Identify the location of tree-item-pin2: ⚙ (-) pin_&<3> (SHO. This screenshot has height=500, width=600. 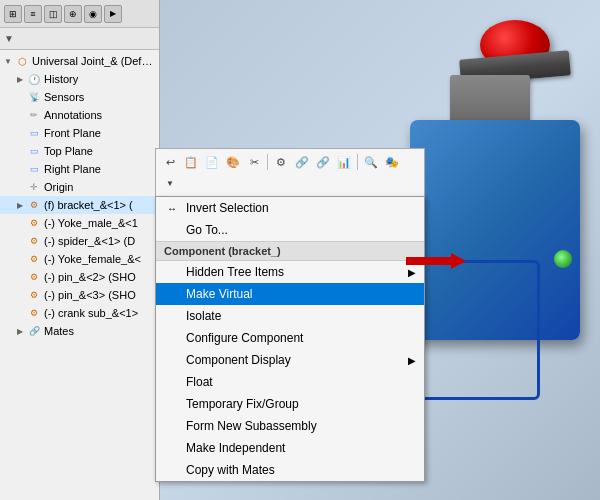
(80, 295).